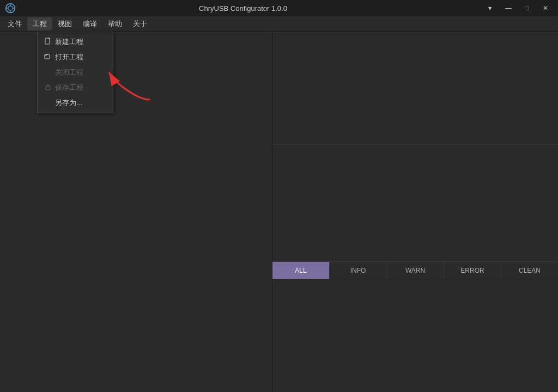  What do you see at coordinates (134, 87) in the screenshot?
I see `arrow-pointer` at bounding box center [134, 87].